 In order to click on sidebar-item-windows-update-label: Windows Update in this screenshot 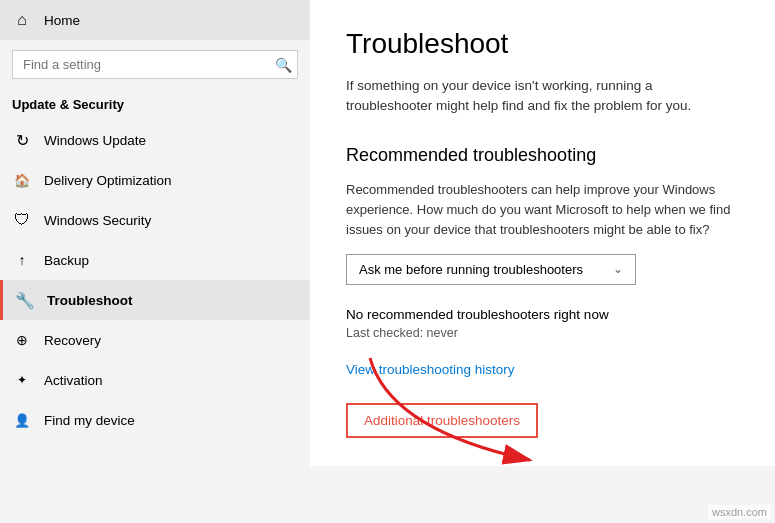, I will do `click(95, 140)`.